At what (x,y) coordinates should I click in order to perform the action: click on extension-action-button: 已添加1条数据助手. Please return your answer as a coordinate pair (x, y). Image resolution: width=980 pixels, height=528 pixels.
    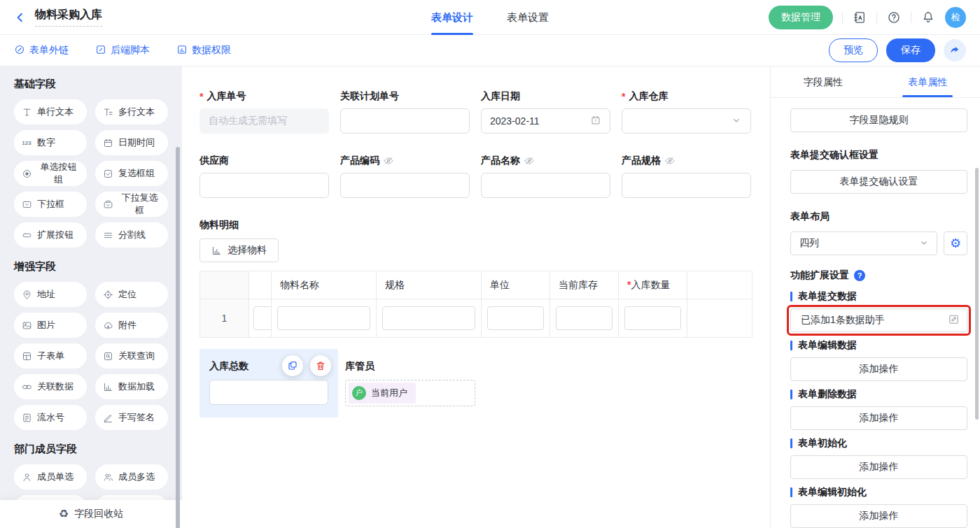
    Looking at the image, I should click on (879, 320).